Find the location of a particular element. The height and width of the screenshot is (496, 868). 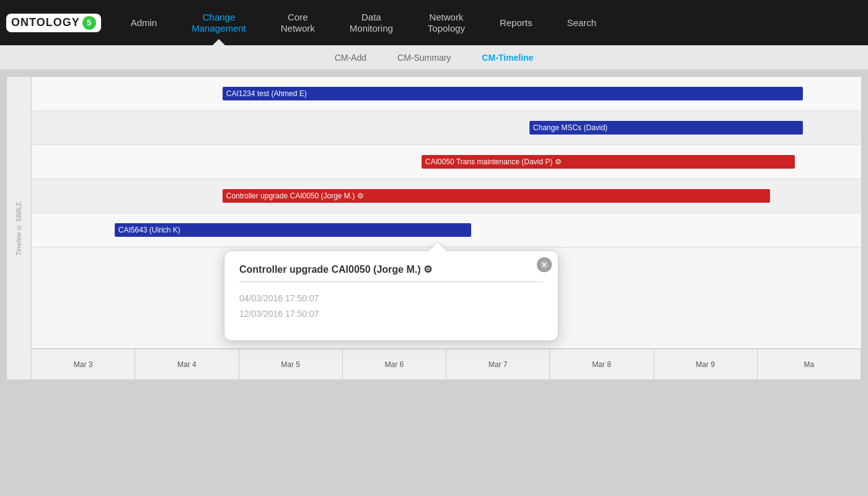

bar-change-mscs: Change MSCs (David) is located at coordinates (666, 128).